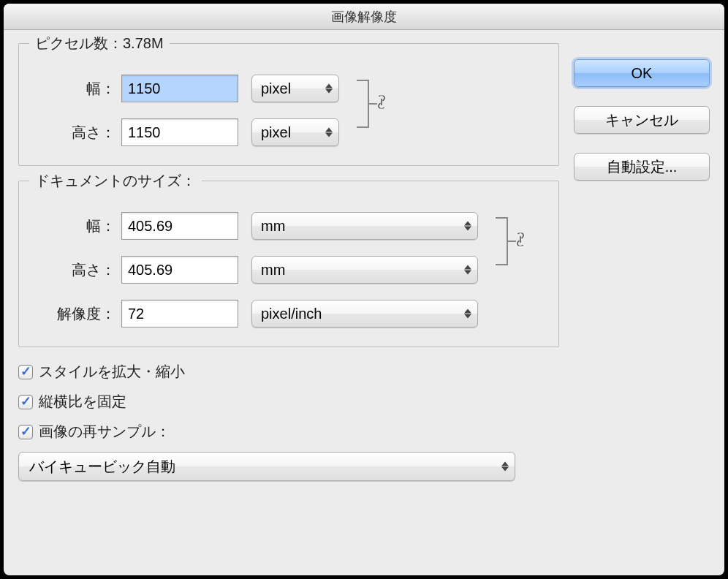 The width and height of the screenshot is (728, 579). Describe the element at coordinates (365, 314) in the screenshot. I see `resolution-unit-dropdown: pixel/inch` at that location.